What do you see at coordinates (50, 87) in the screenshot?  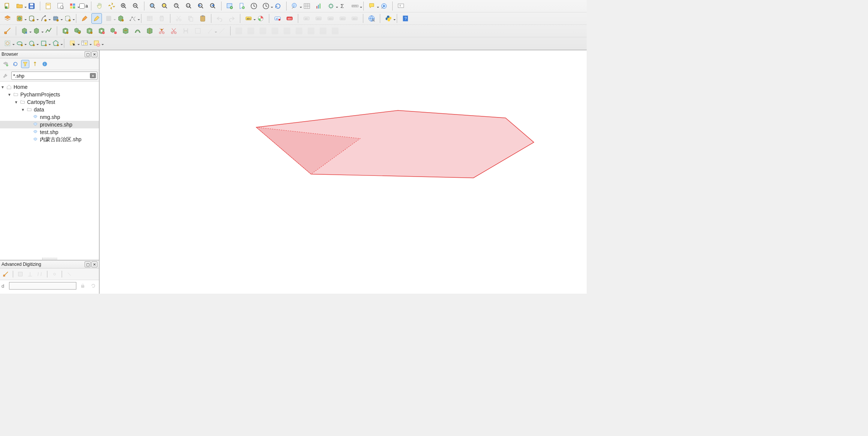 I see `tree-home: Home` at bounding box center [50, 87].